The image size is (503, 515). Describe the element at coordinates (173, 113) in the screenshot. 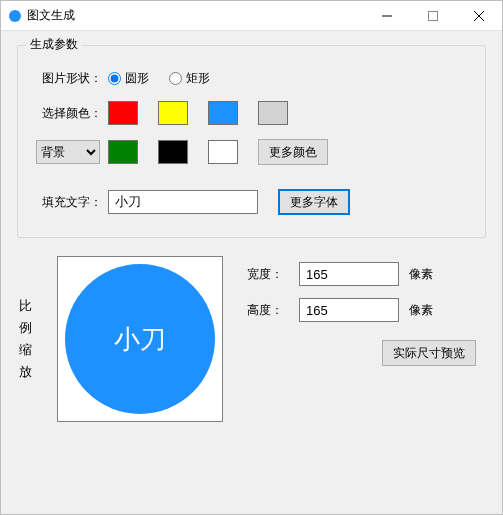

I see `swatch-yellow` at that location.